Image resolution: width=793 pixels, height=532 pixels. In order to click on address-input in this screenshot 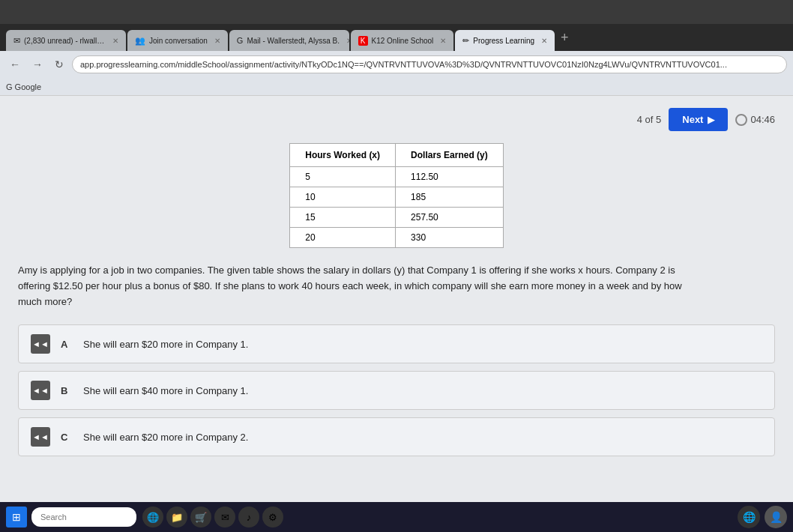, I will do `click(429, 64)`.